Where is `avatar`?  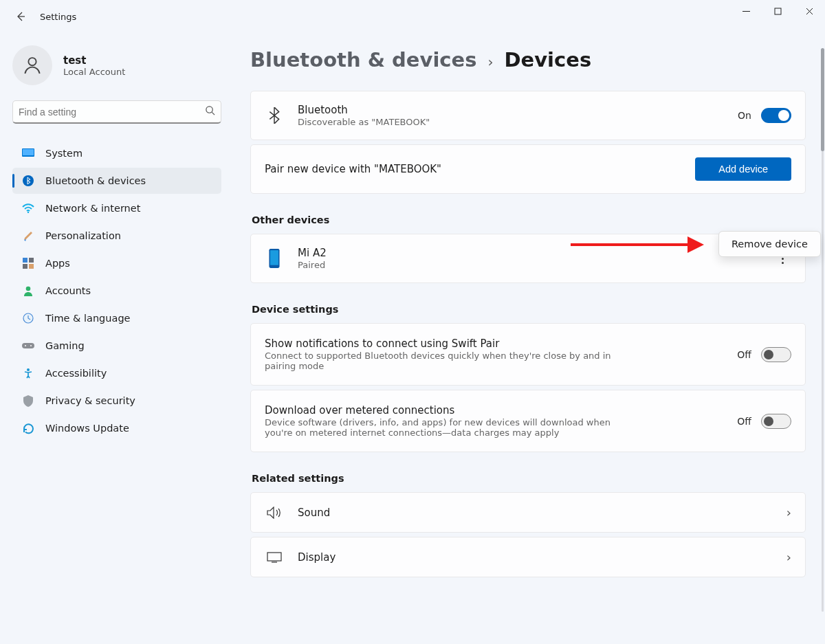 avatar is located at coordinates (32, 65).